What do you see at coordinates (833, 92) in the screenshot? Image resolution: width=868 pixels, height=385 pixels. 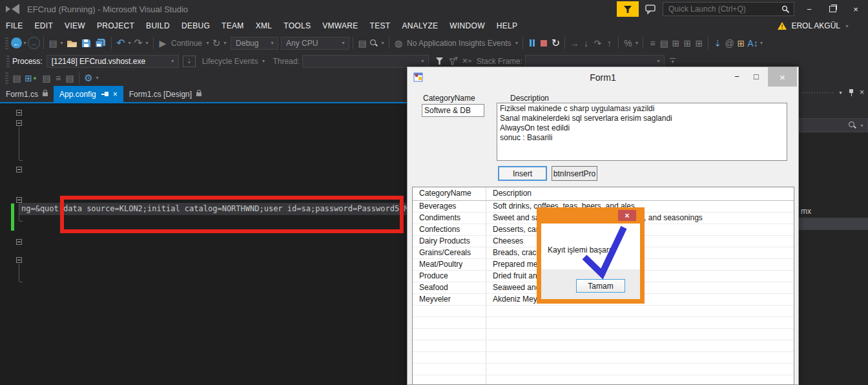 I see `tool-window-header: ▾ ×` at bounding box center [833, 92].